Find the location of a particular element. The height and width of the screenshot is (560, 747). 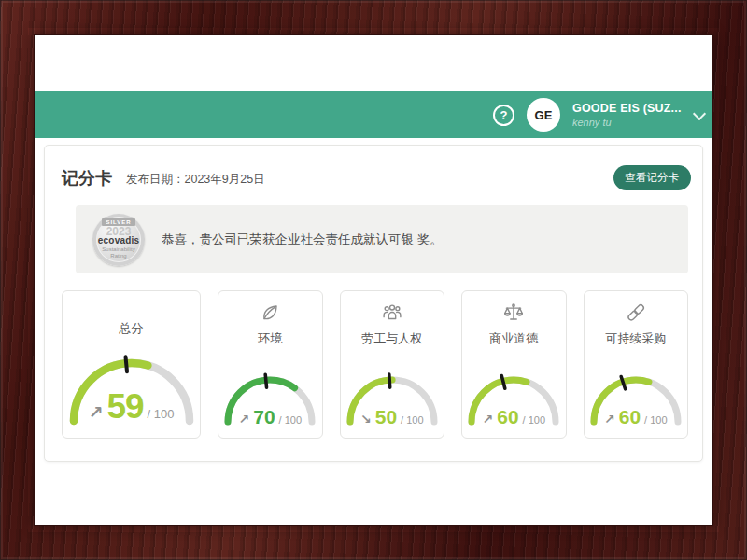

app-header: ? GE GOODE EIS (SUZ... kenny tu is located at coordinates (374, 115).